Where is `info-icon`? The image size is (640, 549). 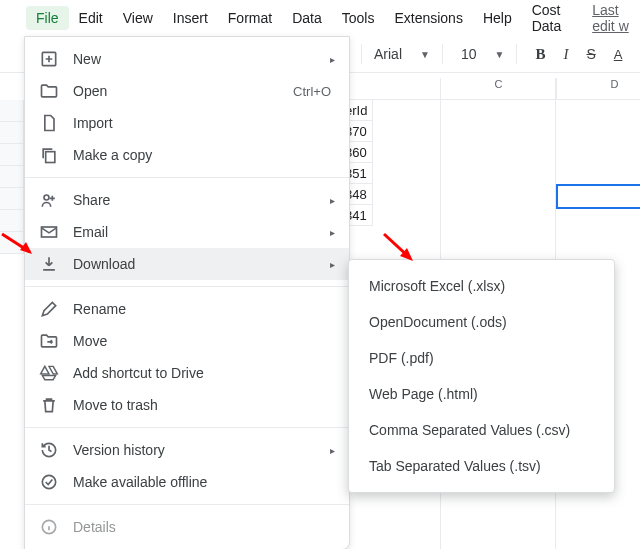 info-icon is located at coordinates (49, 527).